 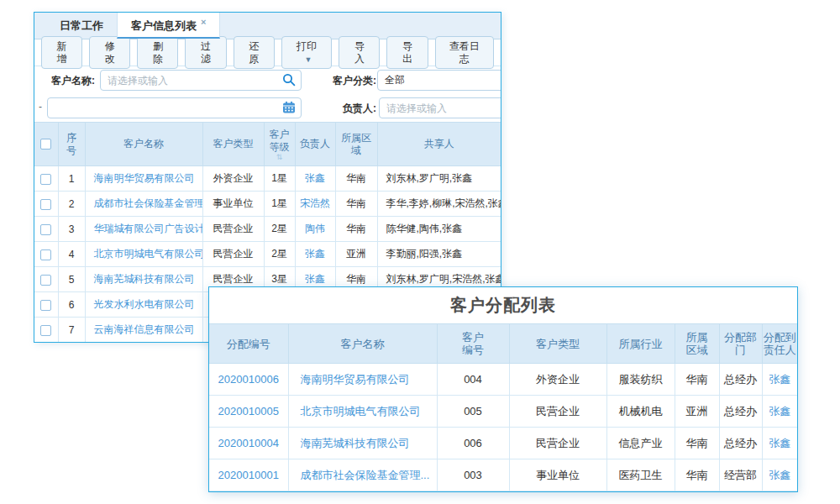 What do you see at coordinates (473, 475) in the screenshot?
I see `customer-no: 003` at bounding box center [473, 475].